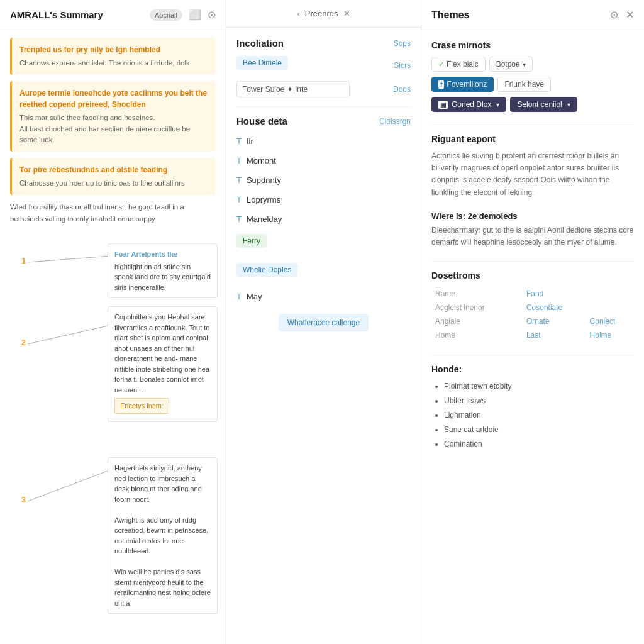 This screenshot has height=644, width=644. I want to click on row-supdnnty: T Supdnnty, so click(323, 180).